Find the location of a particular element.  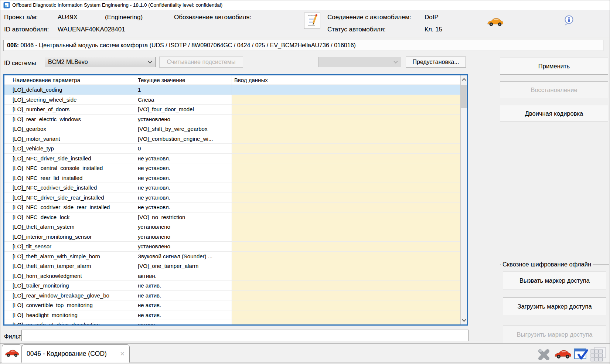

table-row: [LO]_vehicle_typ0 is located at coordinates (232, 149).